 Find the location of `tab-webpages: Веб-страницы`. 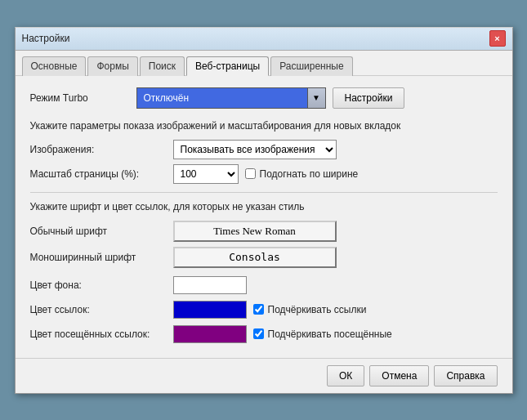

tab-webpages: Веб-страницы is located at coordinates (227, 66).